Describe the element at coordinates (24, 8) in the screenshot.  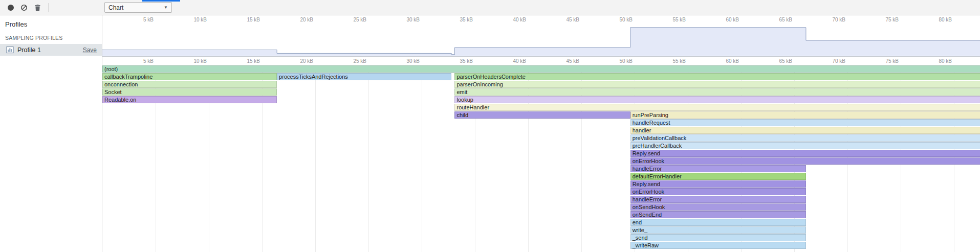
I see `clear-profiles-button` at that location.